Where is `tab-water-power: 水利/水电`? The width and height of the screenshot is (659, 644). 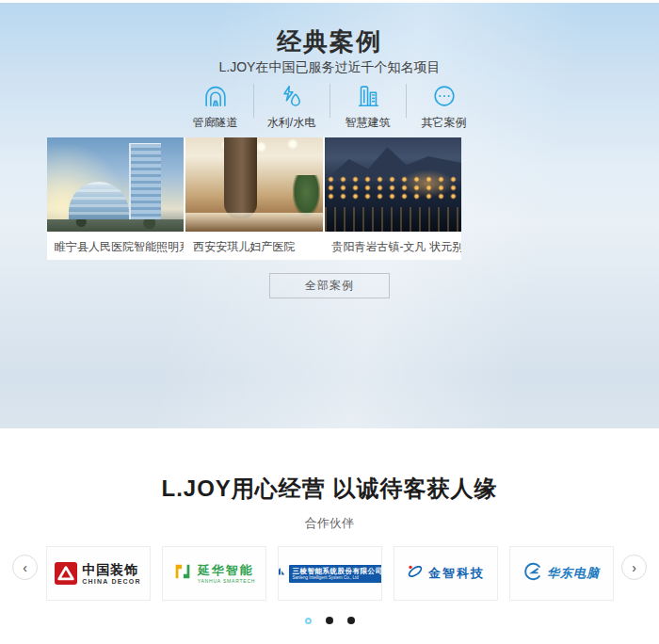
tab-water-power: 水利/水电 is located at coordinates (292, 106).